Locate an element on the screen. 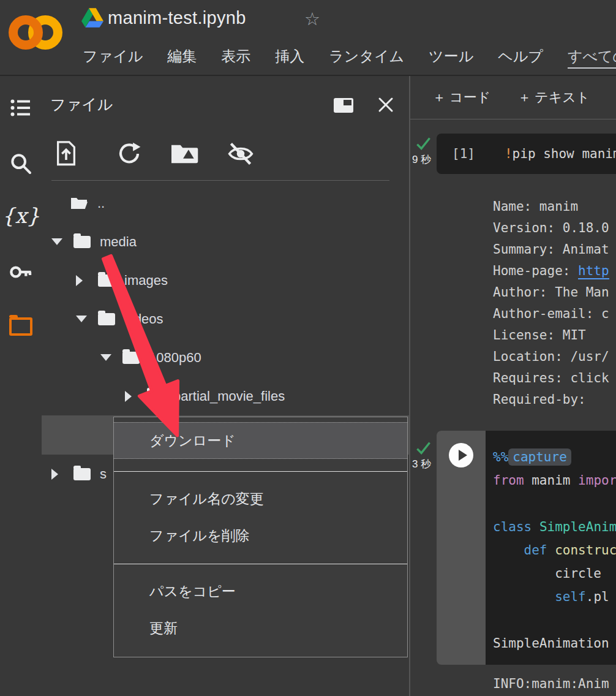 This screenshot has width=616, height=696. mount-drive-icon is located at coordinates (185, 154).